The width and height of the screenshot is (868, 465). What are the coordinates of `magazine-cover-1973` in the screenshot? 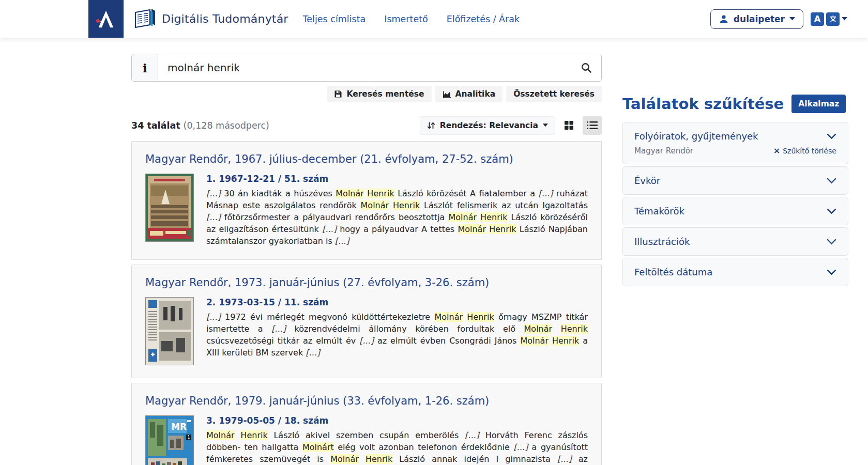 It's located at (169, 331).